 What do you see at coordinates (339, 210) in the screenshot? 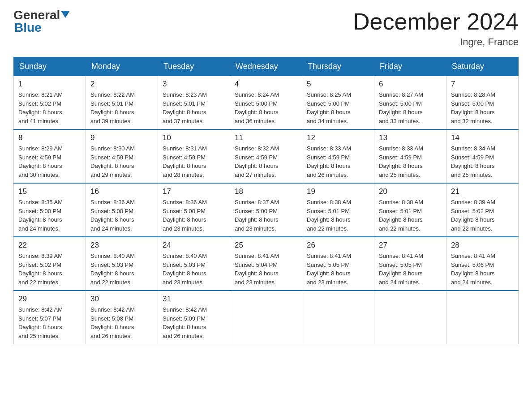
I see `table-row: 19 Sunrise: 8:38 AMSunset: 5:01 PMDaylig…` at bounding box center [339, 210].